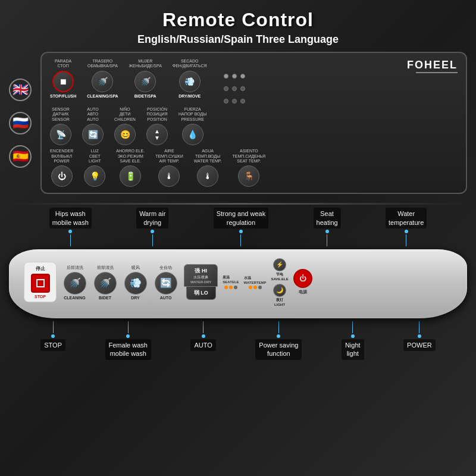 This screenshot has width=476, height=476. Describe the element at coordinates (102, 82) in the screenshot. I see `cleaning-btn-top: 🚿` at that location.